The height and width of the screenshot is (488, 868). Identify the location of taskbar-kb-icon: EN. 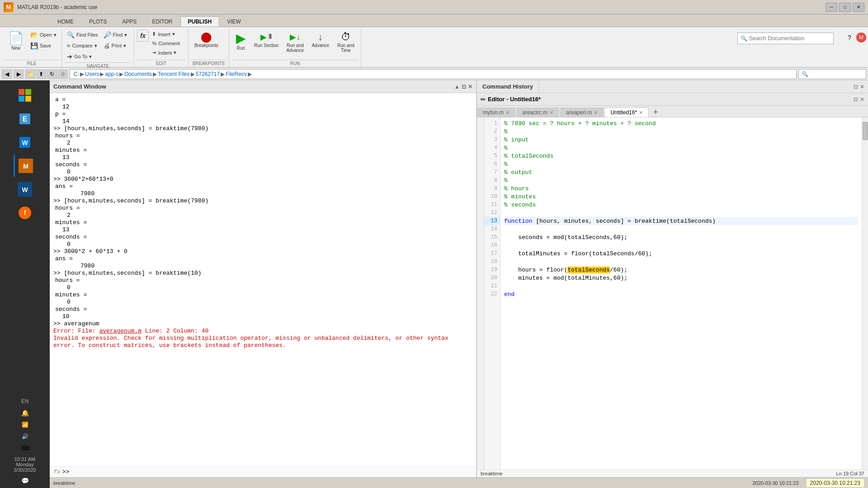
(25, 401).